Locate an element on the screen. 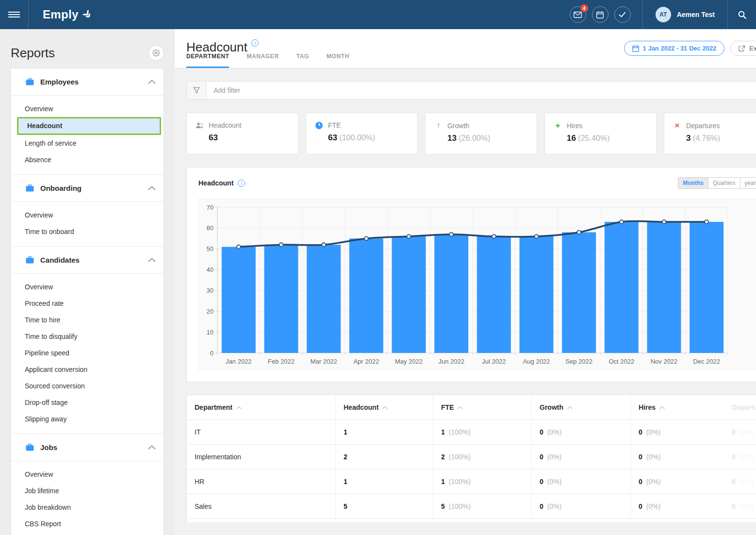 This screenshot has height=535, width=756. table-row-it: IT11(100%)0(0%)0(0%)0(0%) is located at coordinates (472, 432).